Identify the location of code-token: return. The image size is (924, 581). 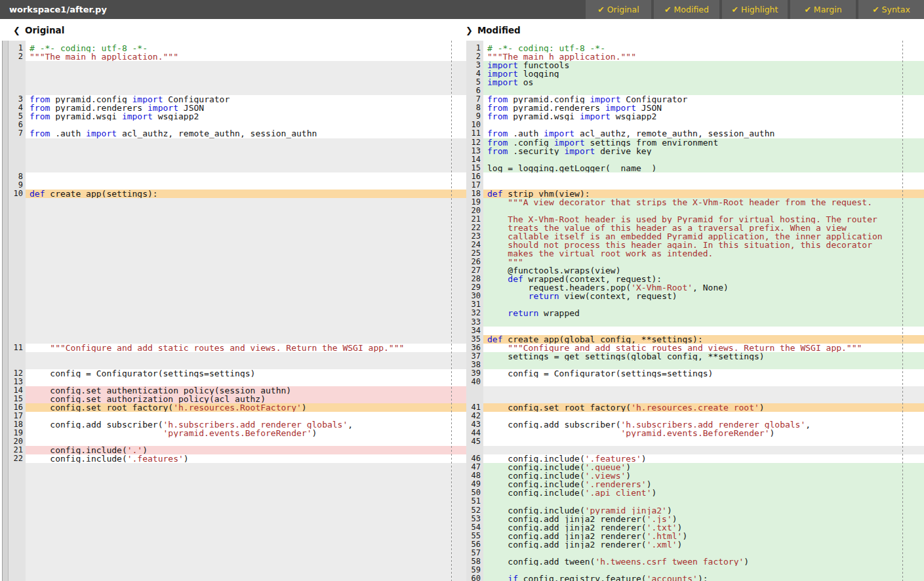
(523, 313).